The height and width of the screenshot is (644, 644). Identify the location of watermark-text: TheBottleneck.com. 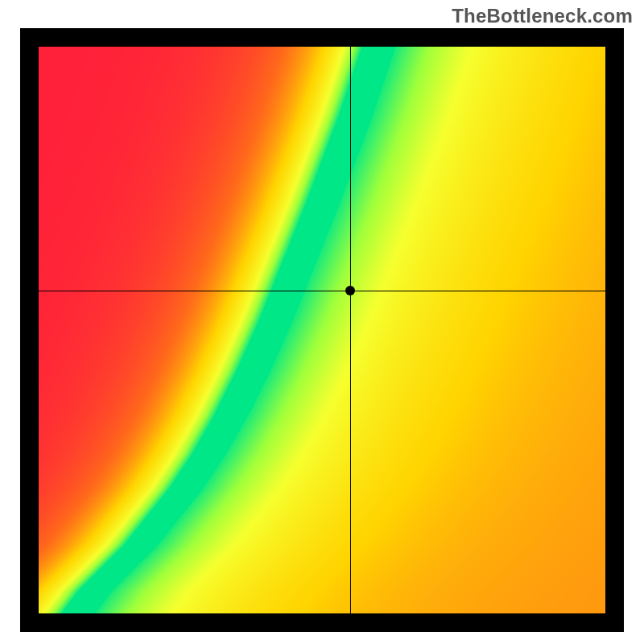
(543, 16).